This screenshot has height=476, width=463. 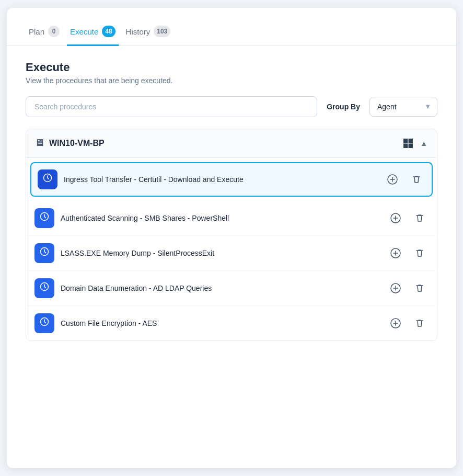 What do you see at coordinates (221, 179) in the screenshot?
I see `procedure-label: Ingress Tool Transfer - Certutil - Downl…` at bounding box center [221, 179].